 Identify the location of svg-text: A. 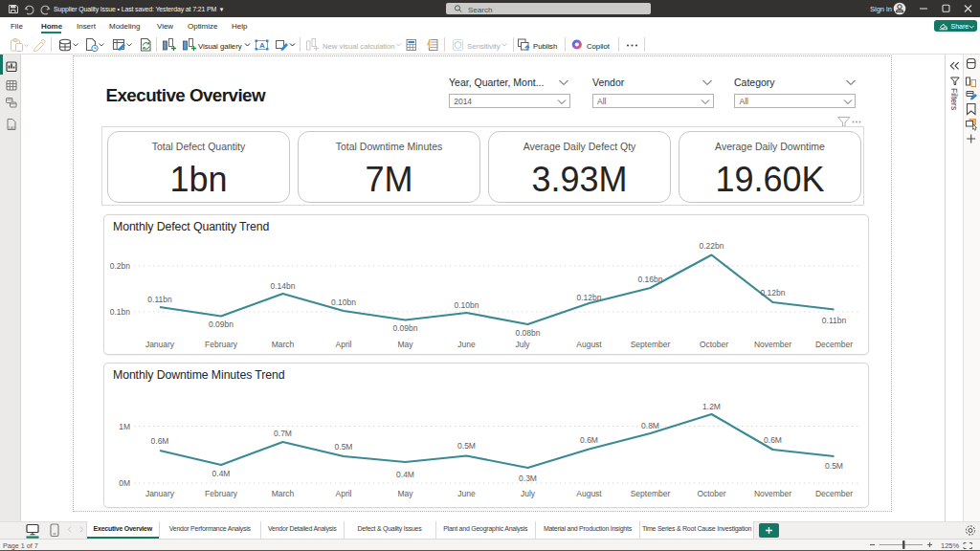
(262, 46).